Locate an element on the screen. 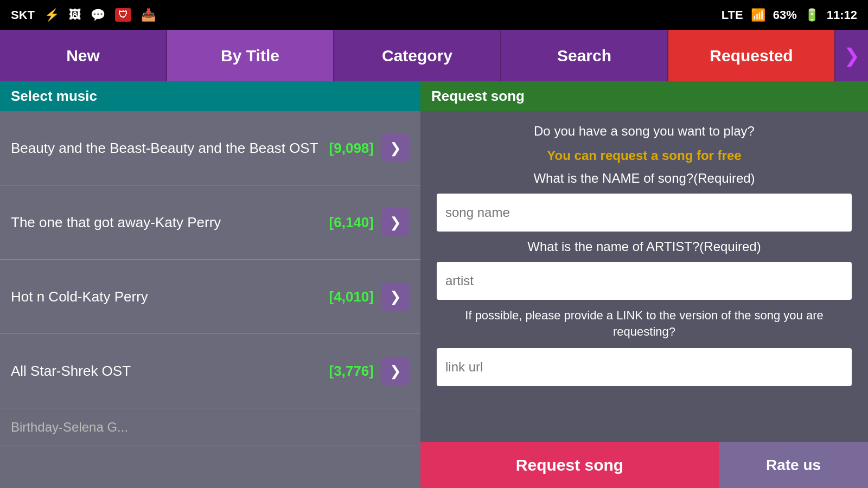 Image resolution: width=868 pixels, height=488 pixels. music-item-info: Hot n Cold-Katy Perry is located at coordinates (79, 297).